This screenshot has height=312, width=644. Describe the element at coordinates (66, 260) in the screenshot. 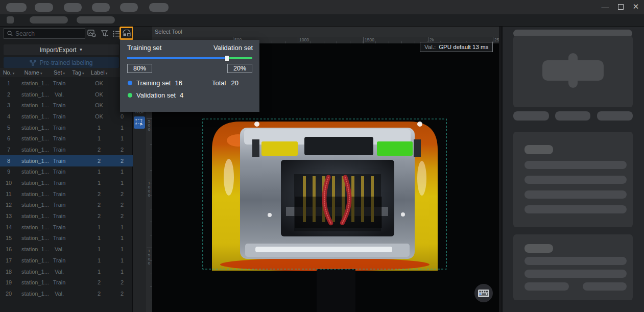

I see `table-row: 17station_1...Train11` at that location.